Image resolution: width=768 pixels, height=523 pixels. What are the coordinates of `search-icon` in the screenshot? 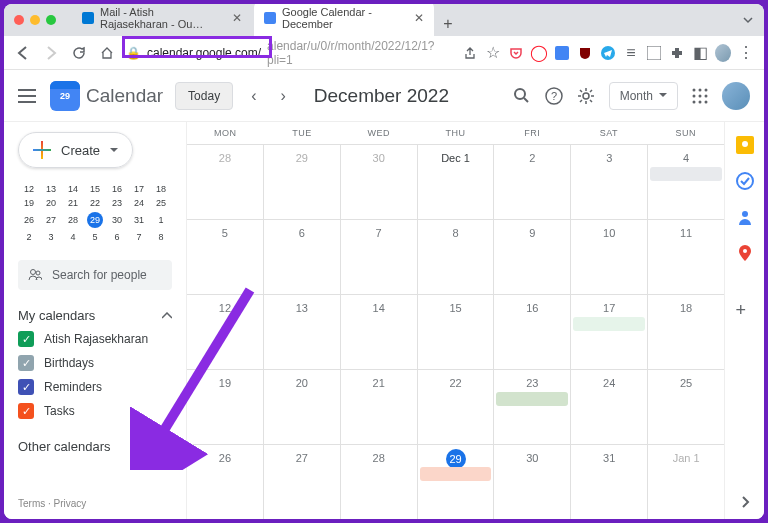 It's located at (522, 96).